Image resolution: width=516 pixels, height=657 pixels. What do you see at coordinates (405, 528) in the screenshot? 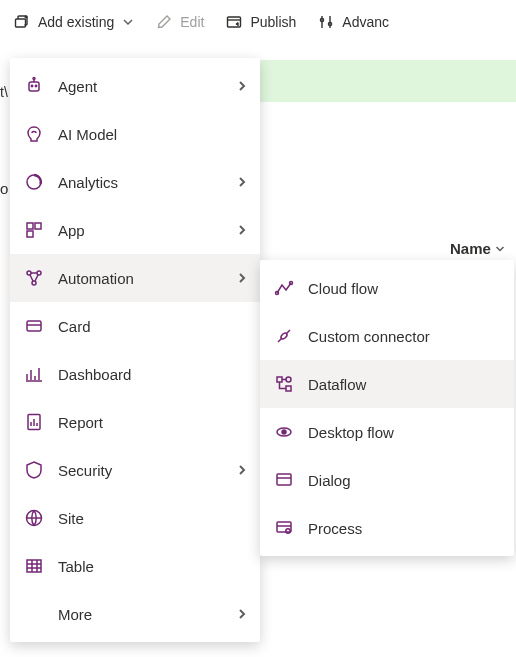
I see `submenu-item-label: Process` at bounding box center [405, 528].